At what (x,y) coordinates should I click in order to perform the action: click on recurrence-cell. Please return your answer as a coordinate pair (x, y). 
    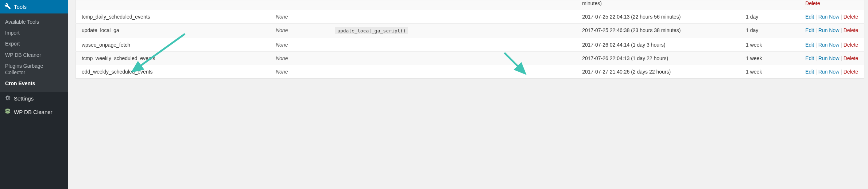
    Looking at the image, I should click on (772, 5).